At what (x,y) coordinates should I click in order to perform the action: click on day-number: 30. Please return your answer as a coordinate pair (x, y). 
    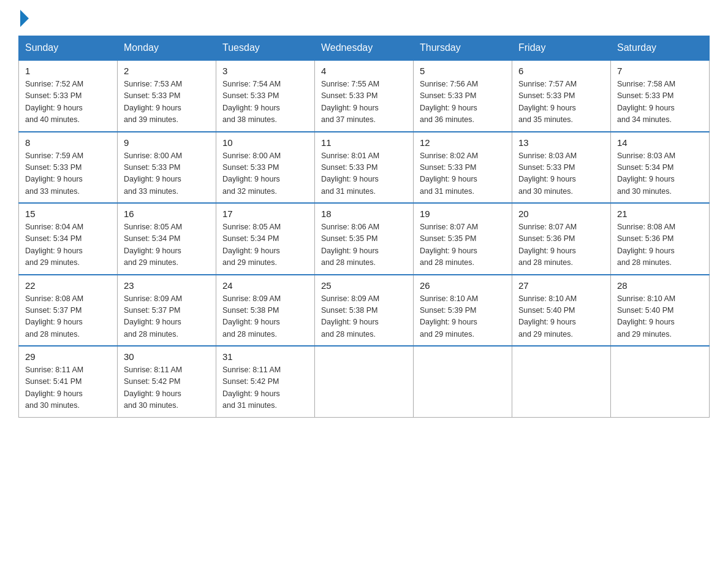
    Looking at the image, I should click on (167, 357).